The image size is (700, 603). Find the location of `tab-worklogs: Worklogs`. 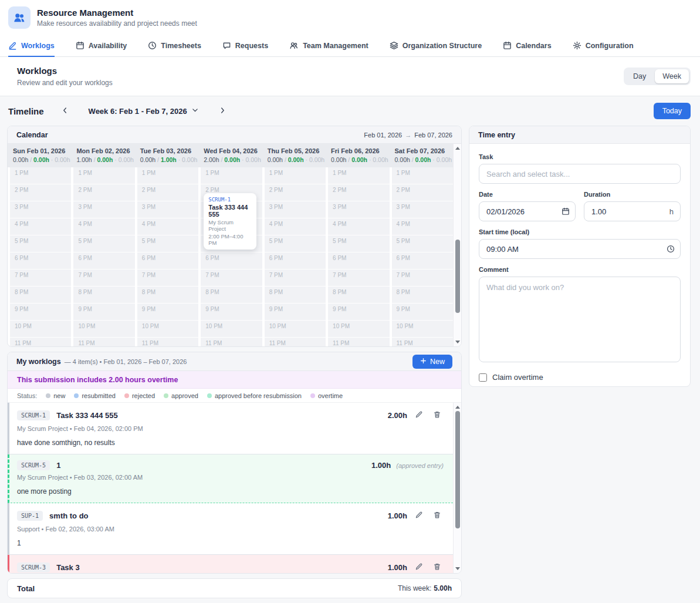

tab-worklogs: Worklogs is located at coordinates (32, 46).